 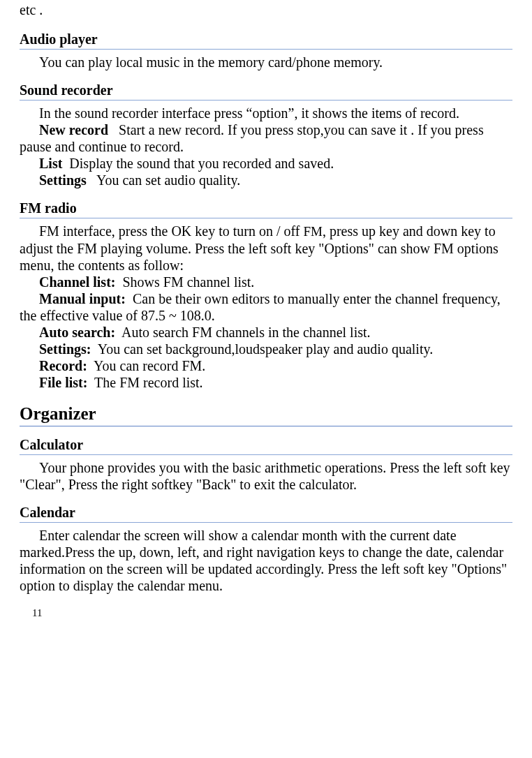 What do you see at coordinates (313, 232) in the screenshot?
I see `fm-intro-fm: FM` at bounding box center [313, 232].